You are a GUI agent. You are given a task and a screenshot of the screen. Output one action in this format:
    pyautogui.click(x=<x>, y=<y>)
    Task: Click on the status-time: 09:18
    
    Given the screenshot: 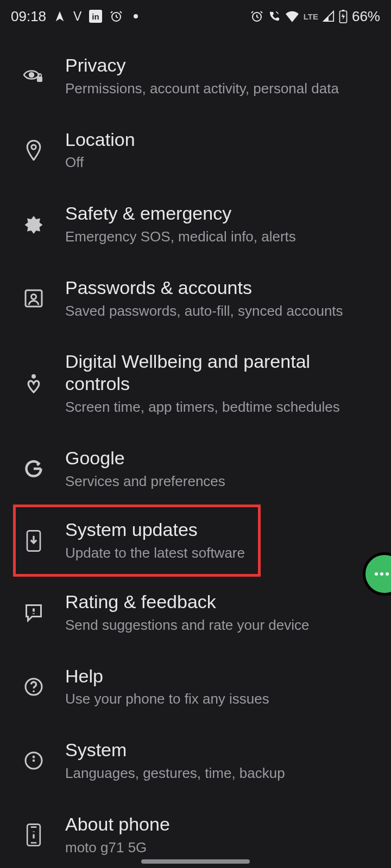 What is the action you would take?
    pyautogui.click(x=28, y=16)
    